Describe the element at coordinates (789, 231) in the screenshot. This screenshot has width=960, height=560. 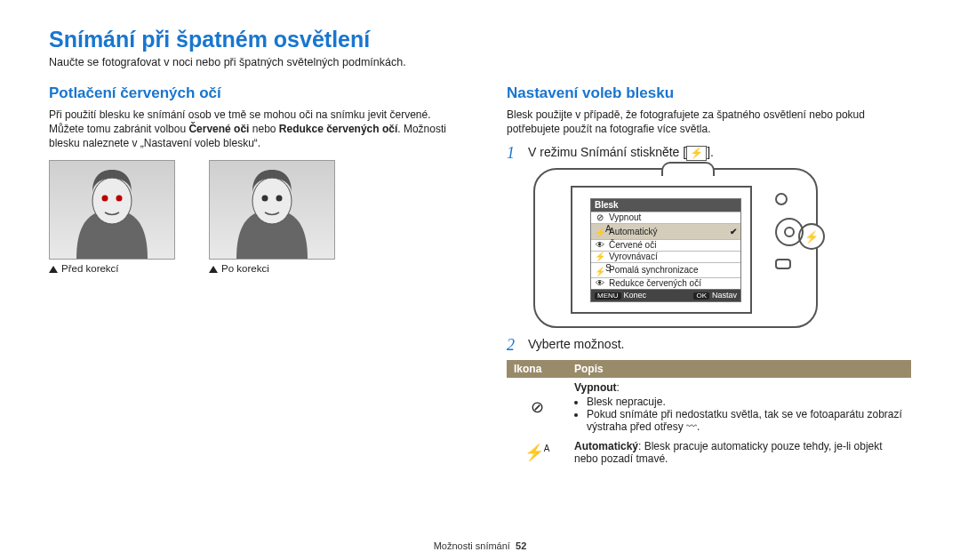
I see `camera-side-buttons` at that location.